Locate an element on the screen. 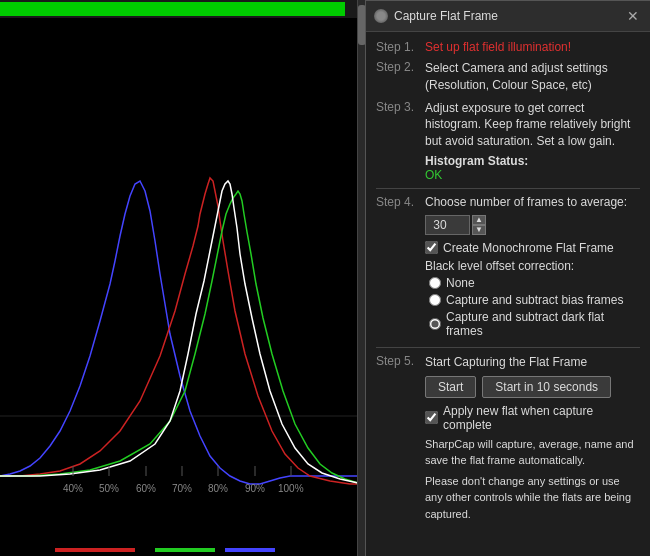  spin-down-button: ▼ is located at coordinates (479, 230).